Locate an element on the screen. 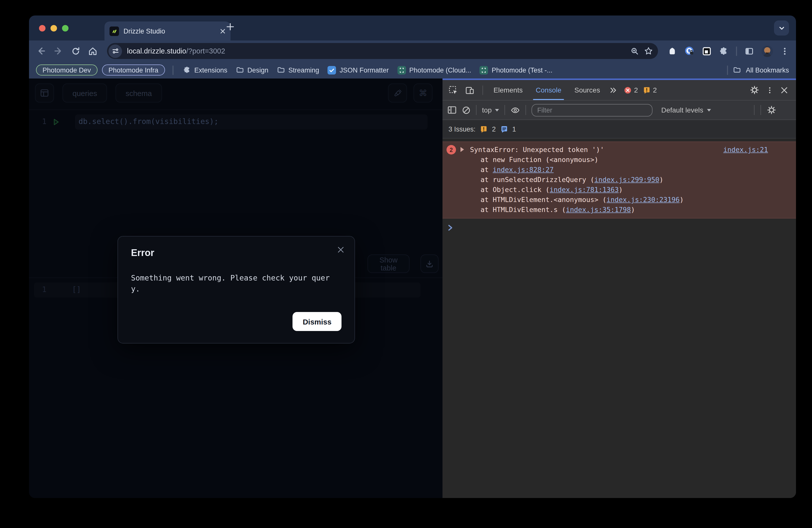 The height and width of the screenshot is (528, 812). url-text: local.drizzle.studio/?port=3002 is located at coordinates (376, 51).